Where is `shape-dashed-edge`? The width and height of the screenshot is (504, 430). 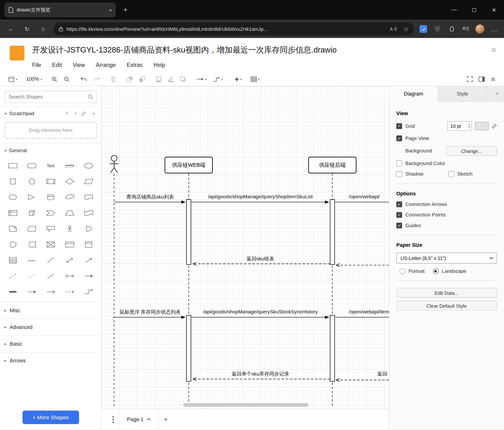
shape-dashed-edge is located at coordinates (70, 292).